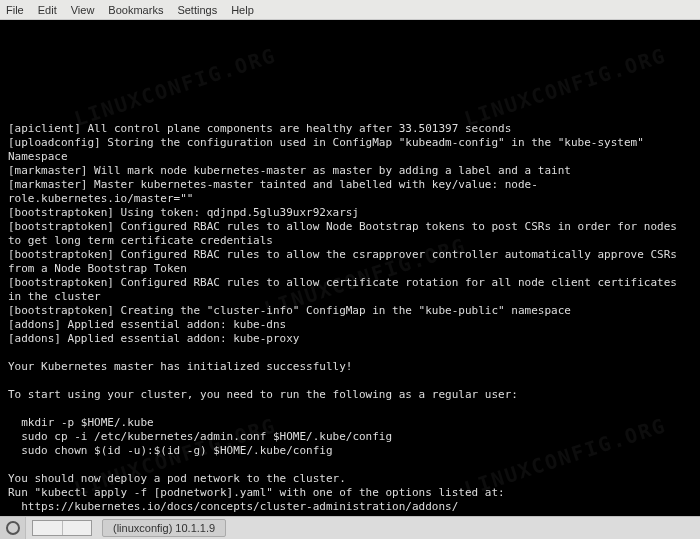  I want to click on menu-bookmarks: Bookmarks, so click(136, 10).